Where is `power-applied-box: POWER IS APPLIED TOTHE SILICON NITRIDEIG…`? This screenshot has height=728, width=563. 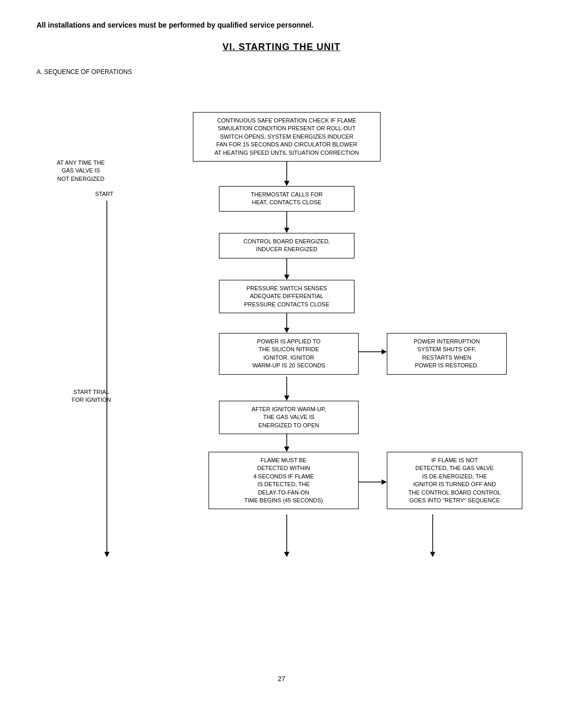 power-applied-box: POWER IS APPLIED TOTHE SILICON NITRIDEIG… is located at coordinates (289, 354).